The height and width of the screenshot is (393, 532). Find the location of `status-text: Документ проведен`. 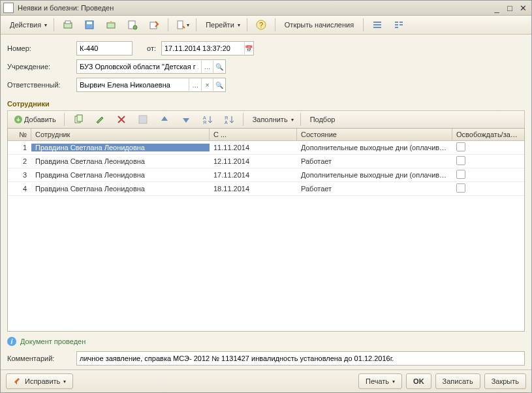

status-text: Документ проведен is located at coordinates (53, 341).